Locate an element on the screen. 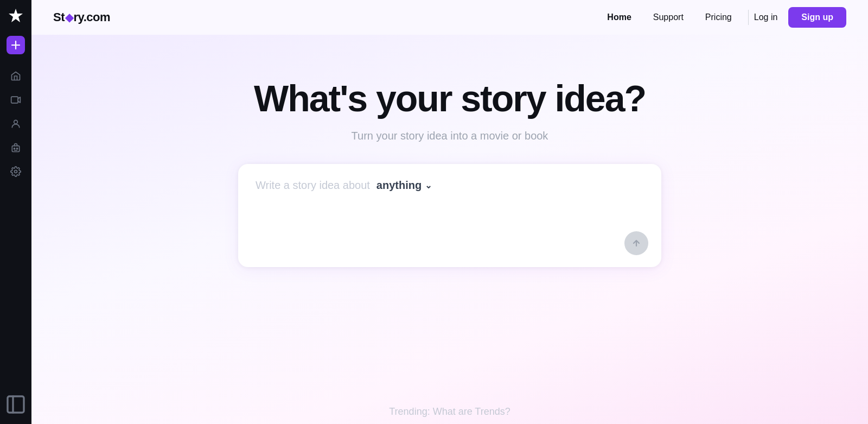  sidebar-item-profile is located at coordinates (16, 124).